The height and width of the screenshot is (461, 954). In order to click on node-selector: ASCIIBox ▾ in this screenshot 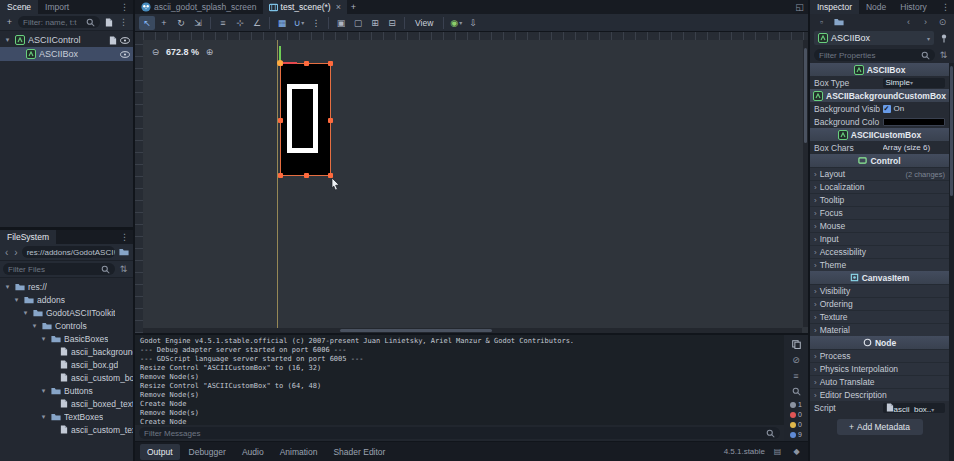, I will do `click(874, 38)`.